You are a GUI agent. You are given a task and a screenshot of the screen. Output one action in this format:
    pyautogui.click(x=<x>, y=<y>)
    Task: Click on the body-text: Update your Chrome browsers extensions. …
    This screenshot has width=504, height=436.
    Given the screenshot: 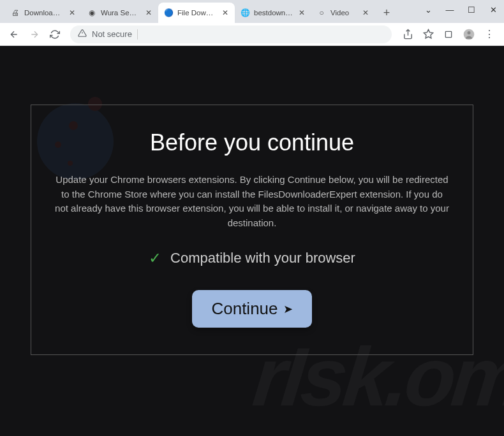 What is the action you would take?
    pyautogui.click(x=252, y=201)
    